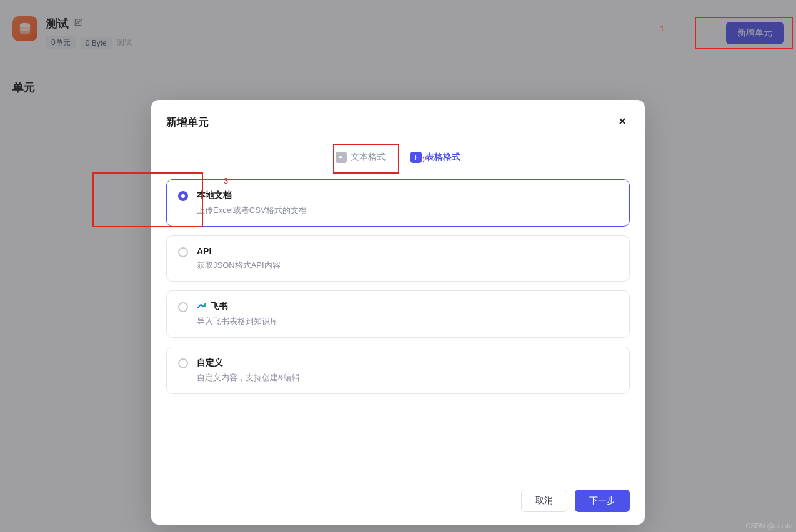  What do you see at coordinates (544, 501) in the screenshot?
I see `cancel-button: 取消` at bounding box center [544, 501].